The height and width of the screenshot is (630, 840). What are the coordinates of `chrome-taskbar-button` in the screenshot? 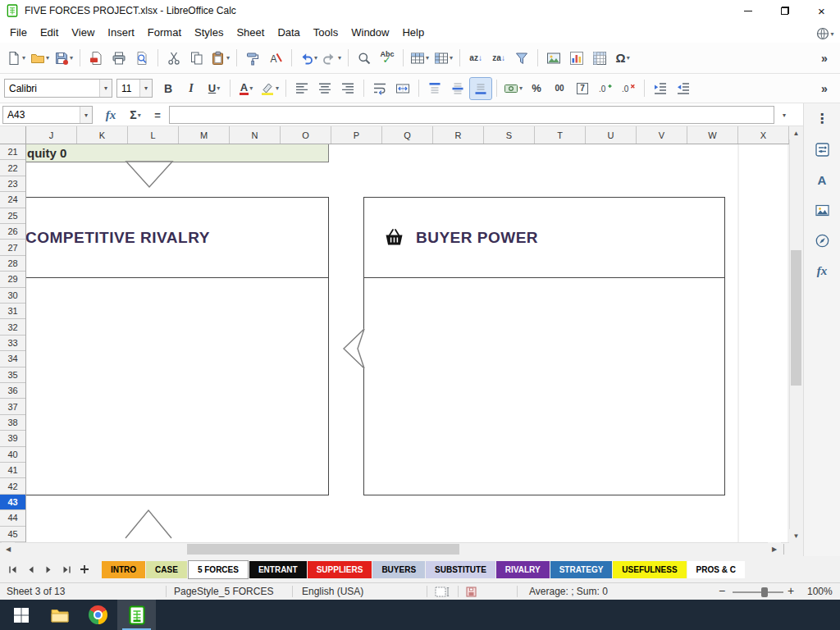 It's located at (98, 615).